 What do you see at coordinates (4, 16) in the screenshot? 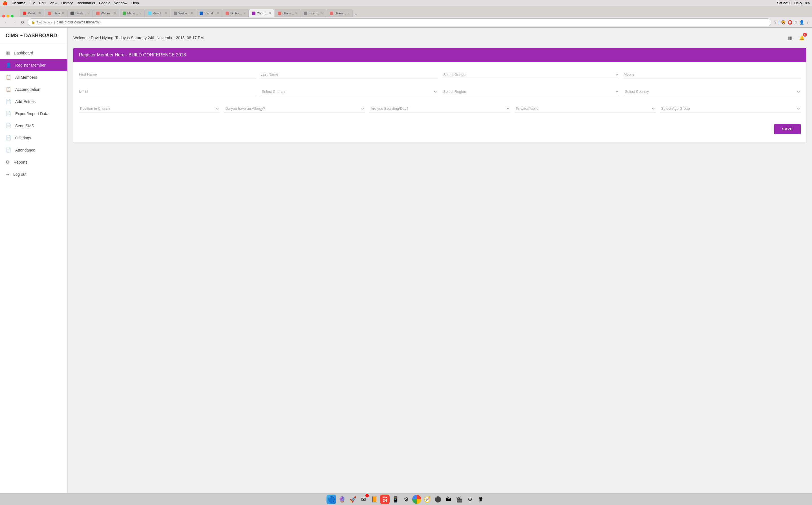
I see `close-window-btn` at bounding box center [4, 16].